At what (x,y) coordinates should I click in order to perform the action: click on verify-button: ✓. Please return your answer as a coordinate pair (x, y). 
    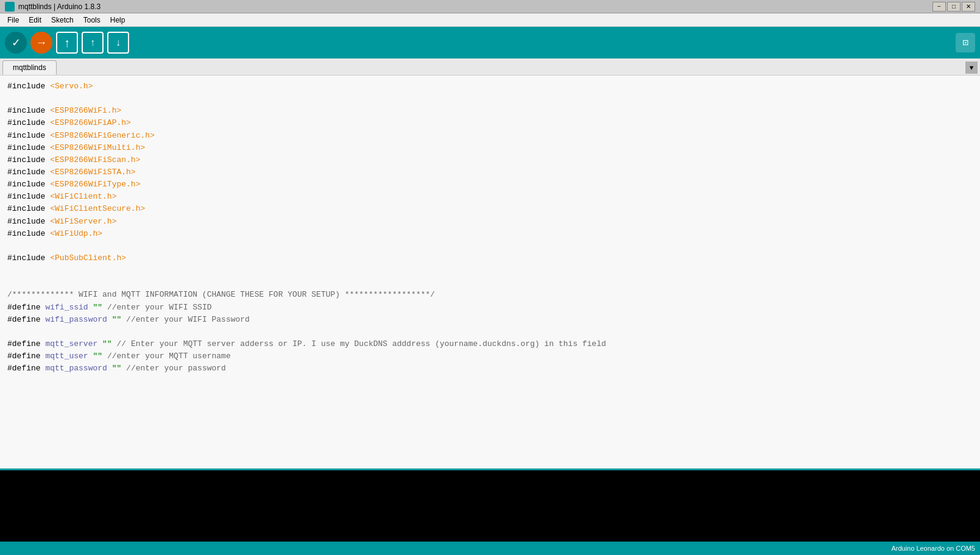
    Looking at the image, I should click on (16, 43).